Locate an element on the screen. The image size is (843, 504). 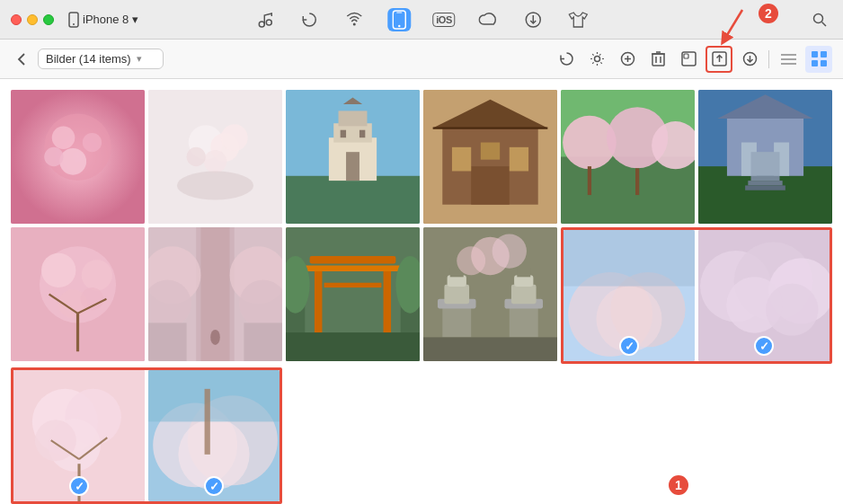
search-button is located at coordinates (820, 20).